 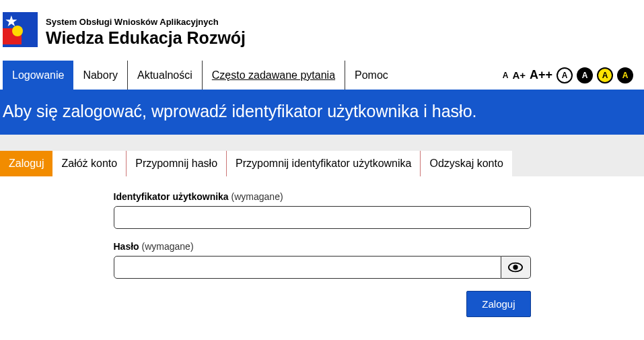 I want to click on username-input, so click(x=322, y=217).